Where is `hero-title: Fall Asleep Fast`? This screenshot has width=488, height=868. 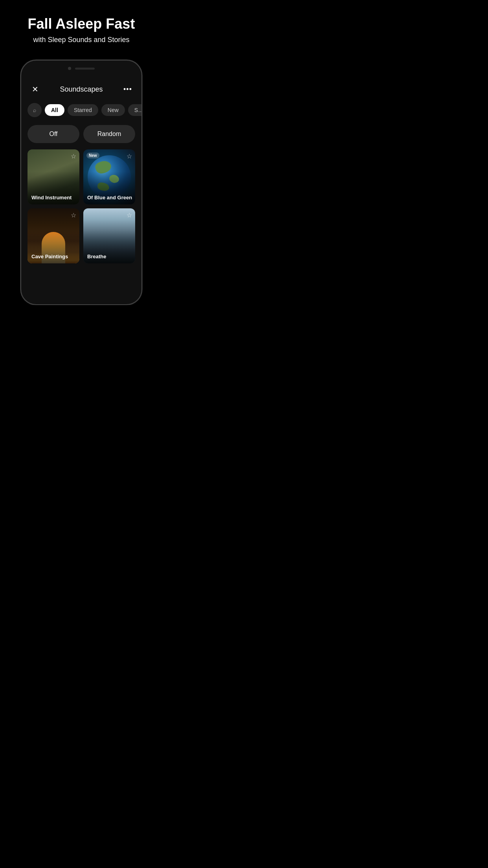
hero-title: Fall Asleep Fast is located at coordinates (81, 24).